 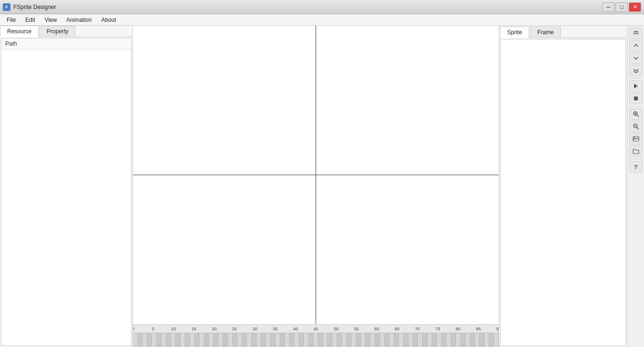 What do you see at coordinates (19, 31) in the screenshot?
I see `tab-resource: Resource` at bounding box center [19, 31].